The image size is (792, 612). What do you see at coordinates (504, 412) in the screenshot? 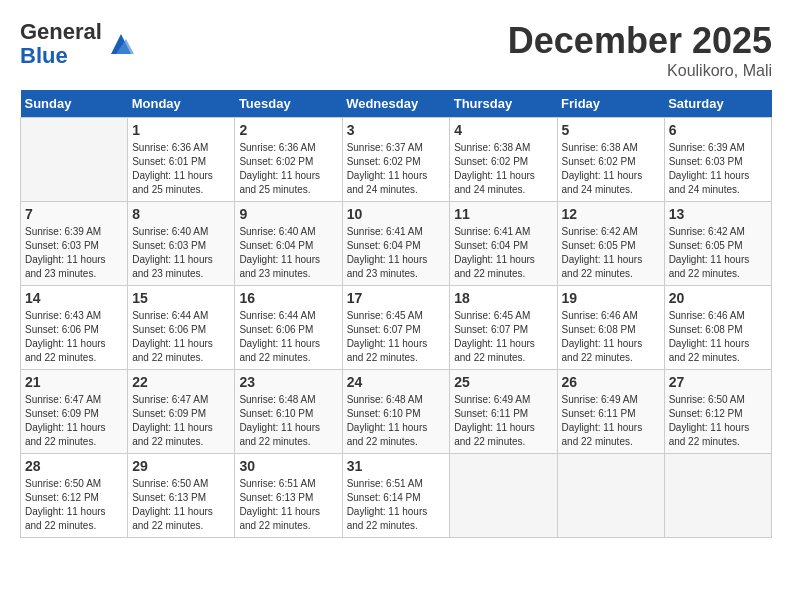
I see `day-cell: 25Sunrise: 6:49 AM Sunset: 6:11 PM Dayli…` at bounding box center [504, 412].